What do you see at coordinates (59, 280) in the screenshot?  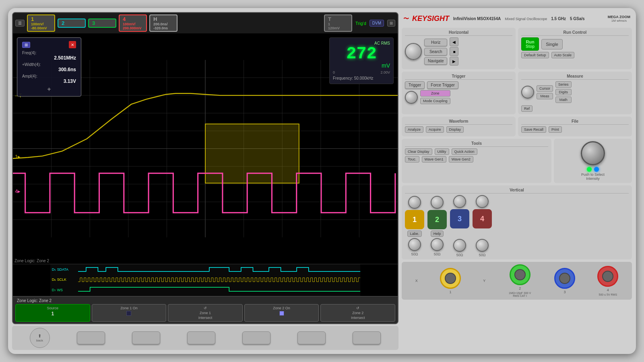 I see `svg-text: D₆ SCLK` at bounding box center [59, 280].